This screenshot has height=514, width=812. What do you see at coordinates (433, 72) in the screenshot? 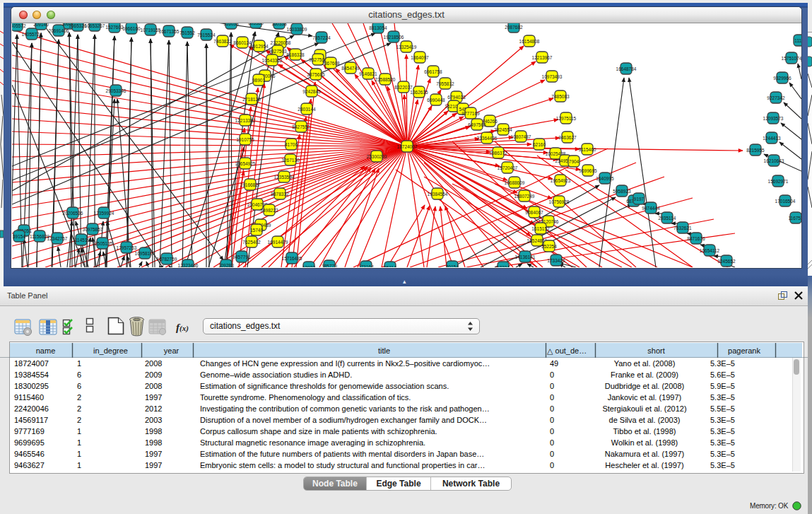
I see `svg-text: 6961758` at bounding box center [433, 72].